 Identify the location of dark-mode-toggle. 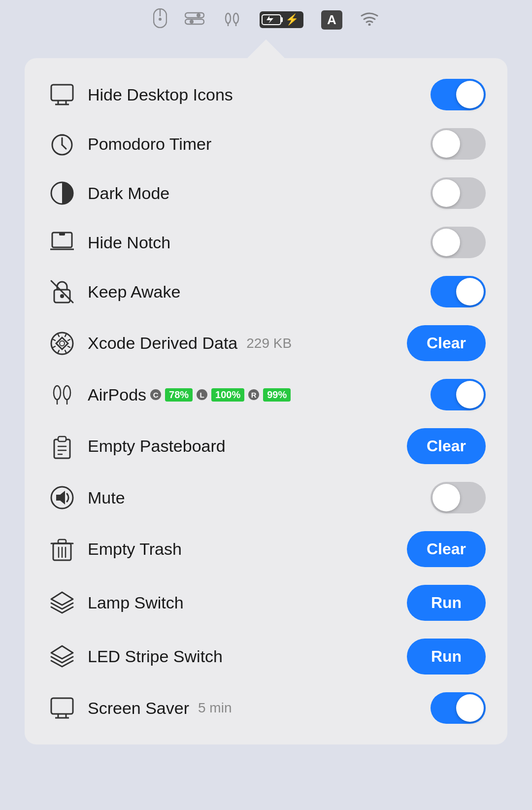
(458, 193).